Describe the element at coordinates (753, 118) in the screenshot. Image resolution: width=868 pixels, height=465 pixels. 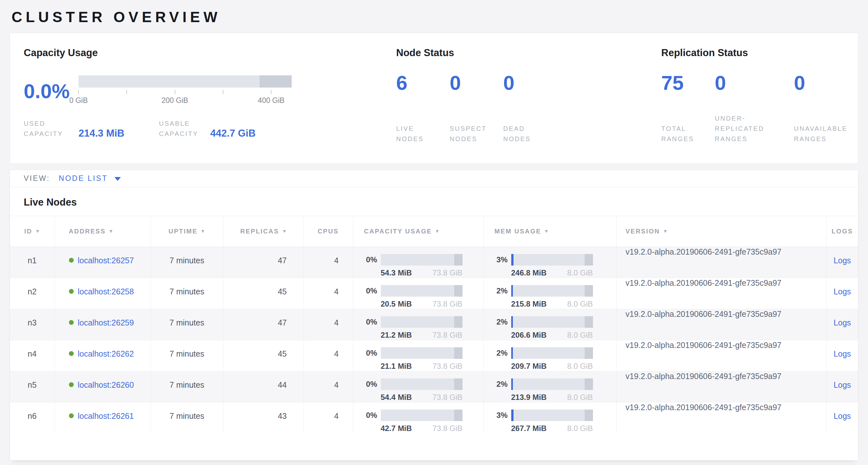
I see `stat-label-line: UNDER-` at that location.